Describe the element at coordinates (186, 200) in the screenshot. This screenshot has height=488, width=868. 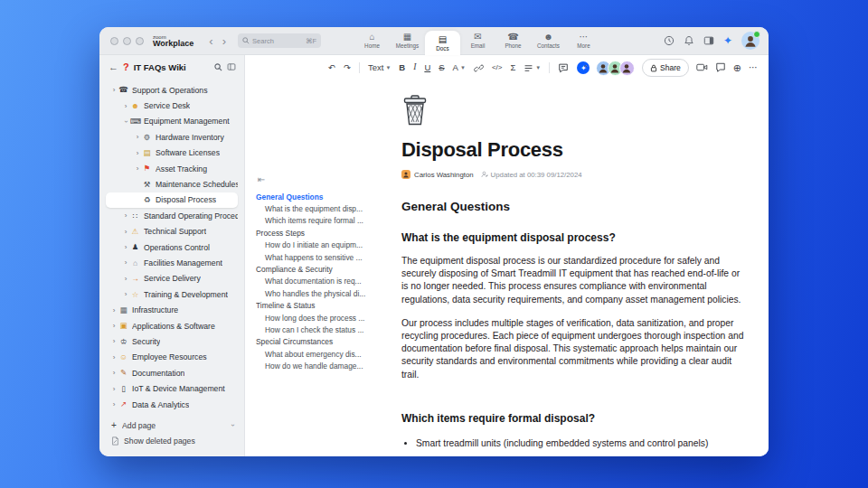
I see `sidebar-item-label: Disposal Process` at that location.